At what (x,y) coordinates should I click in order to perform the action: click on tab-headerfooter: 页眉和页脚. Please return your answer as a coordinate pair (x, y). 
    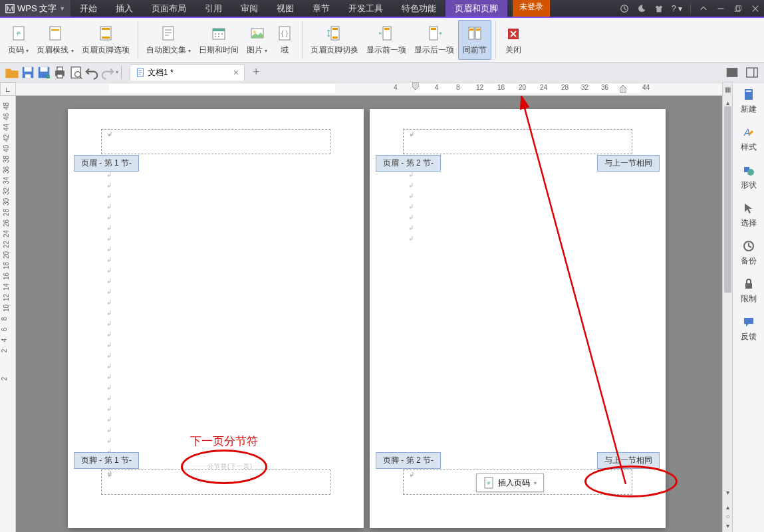
    Looking at the image, I should click on (476, 8).